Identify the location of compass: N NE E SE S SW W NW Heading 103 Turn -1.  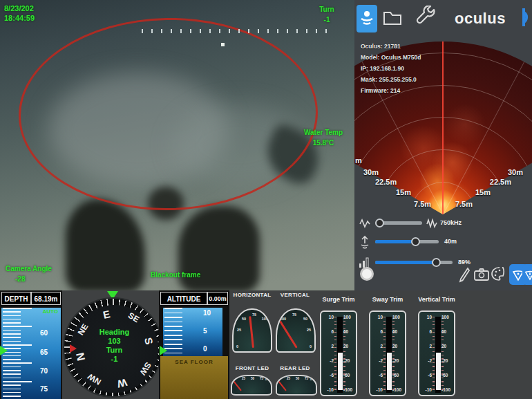
(113, 347).